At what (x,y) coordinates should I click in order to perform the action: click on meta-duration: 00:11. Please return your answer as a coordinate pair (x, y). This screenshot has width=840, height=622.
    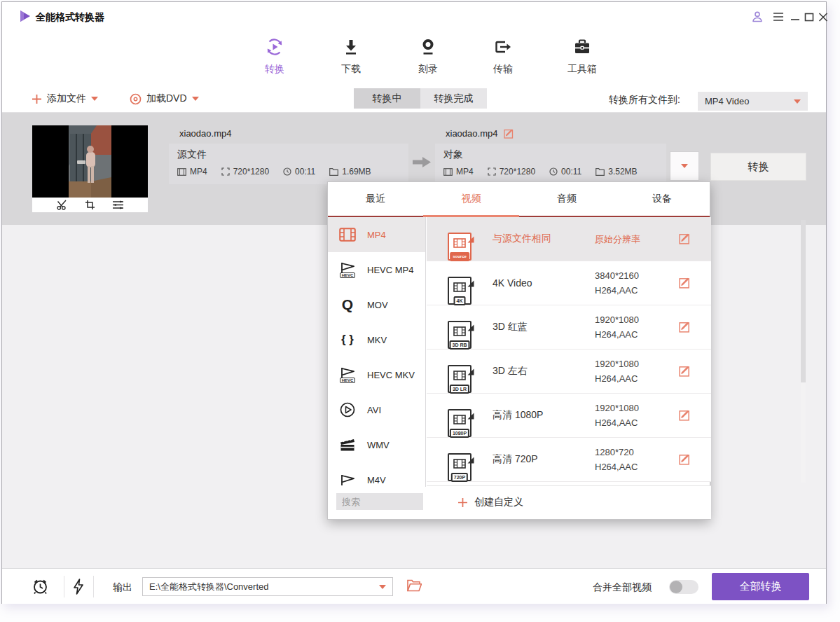
    Looking at the image, I should click on (299, 172).